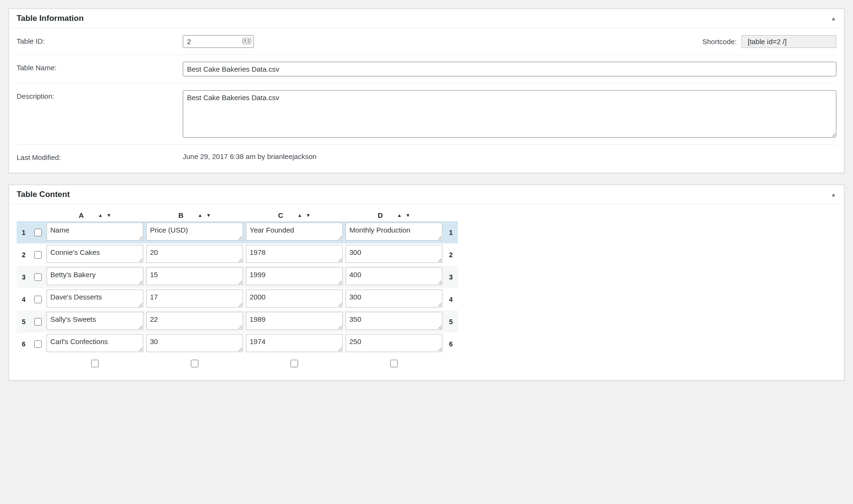 Image resolution: width=853 pixels, height=504 pixels. What do you see at coordinates (43, 195) in the screenshot?
I see `table-content-title: Table Content` at bounding box center [43, 195].